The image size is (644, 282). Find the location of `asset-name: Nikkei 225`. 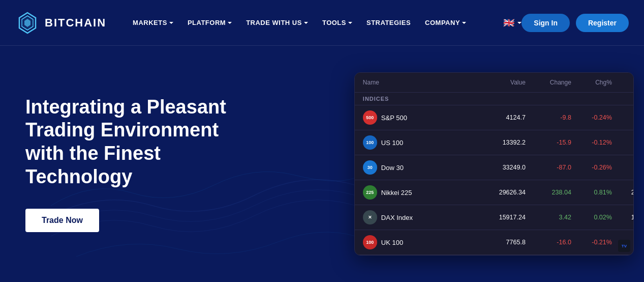

asset-name: Nikkei 225 is located at coordinates (396, 192).